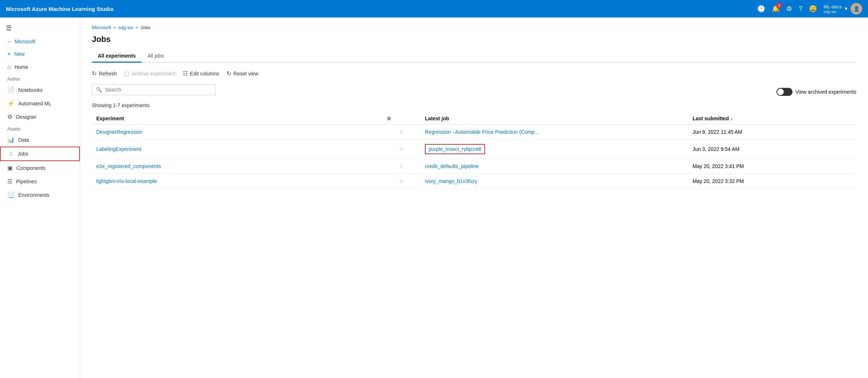 This screenshot has width=868, height=378. Describe the element at coordinates (60, 9) in the screenshot. I see `topbar-title: Microsoft Azure Machine Learning Studio` at that location.